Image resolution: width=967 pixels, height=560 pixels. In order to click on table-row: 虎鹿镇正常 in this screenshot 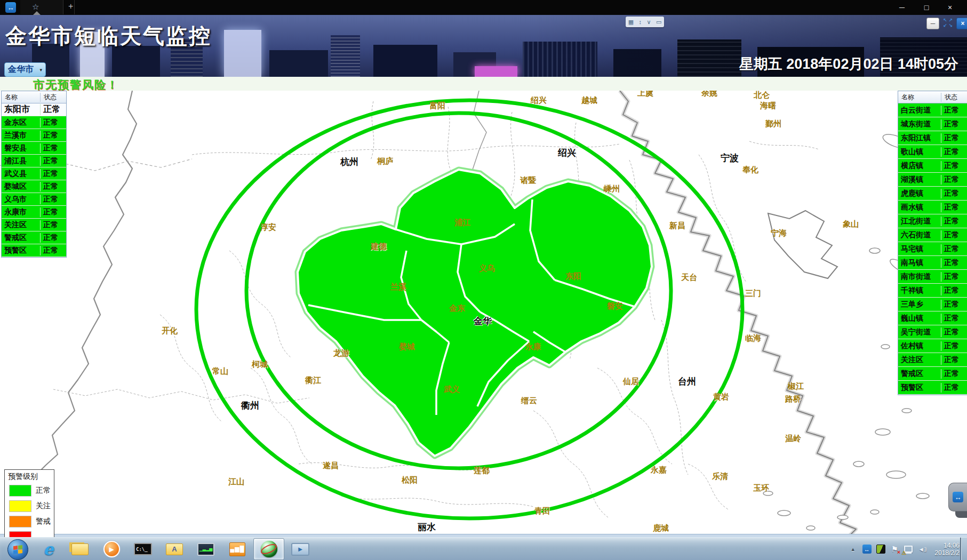, I will do `click(932, 194)`.